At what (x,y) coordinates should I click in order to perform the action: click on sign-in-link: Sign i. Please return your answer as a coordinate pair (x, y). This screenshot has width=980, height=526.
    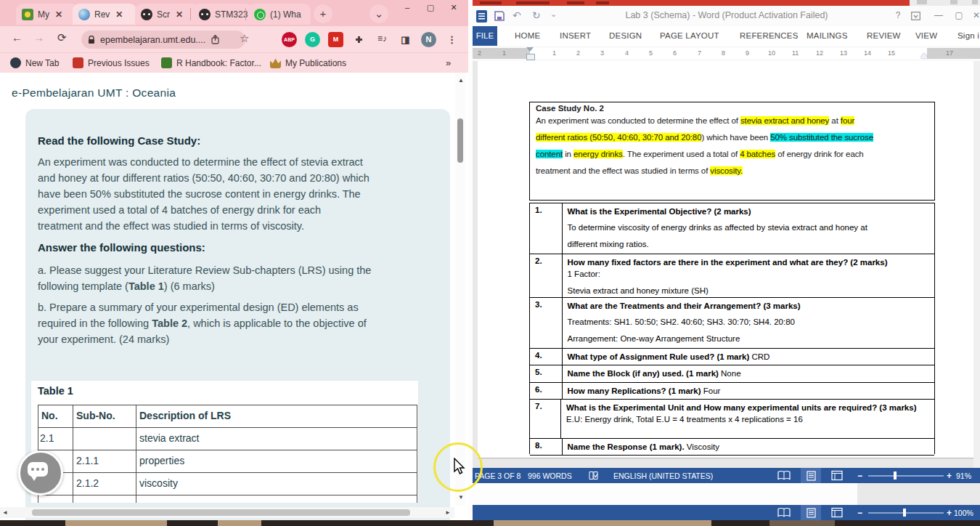
    Looking at the image, I should click on (968, 36).